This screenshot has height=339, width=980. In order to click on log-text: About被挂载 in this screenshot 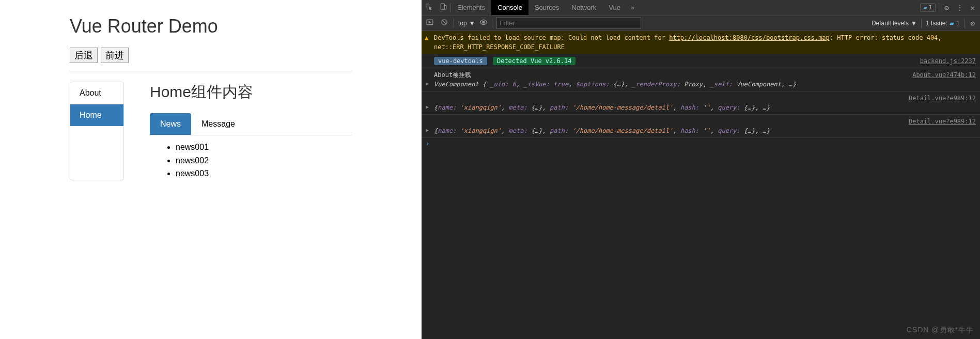, I will do `click(453, 75)`.